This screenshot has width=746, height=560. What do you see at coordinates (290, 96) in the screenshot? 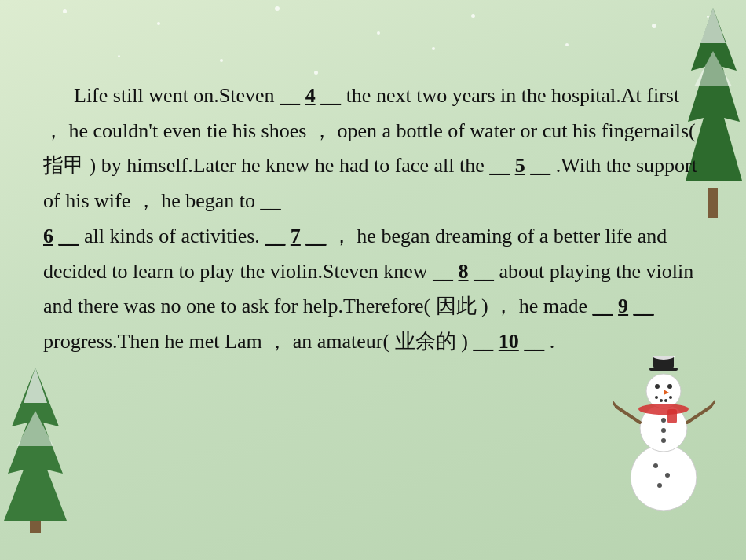
I see `blank-before-4: __` at bounding box center [290, 96].